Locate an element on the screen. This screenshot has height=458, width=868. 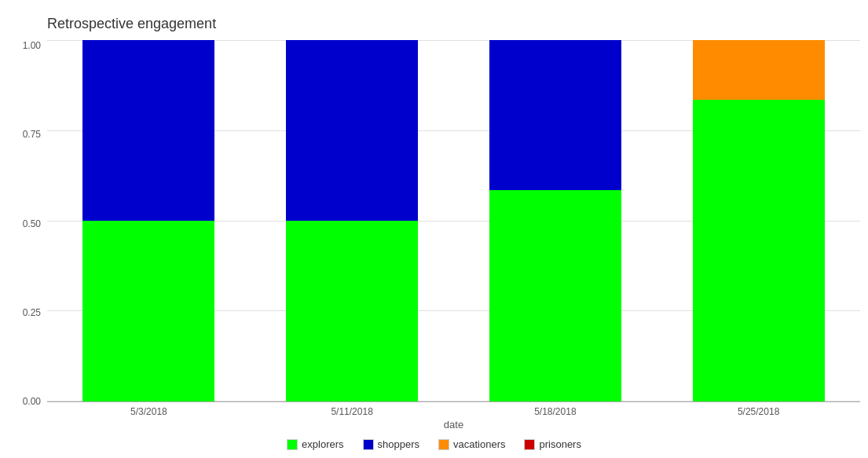
y-axis: 1.00 0.75 0.50 0.25 0.00 is located at coordinates (27, 236).